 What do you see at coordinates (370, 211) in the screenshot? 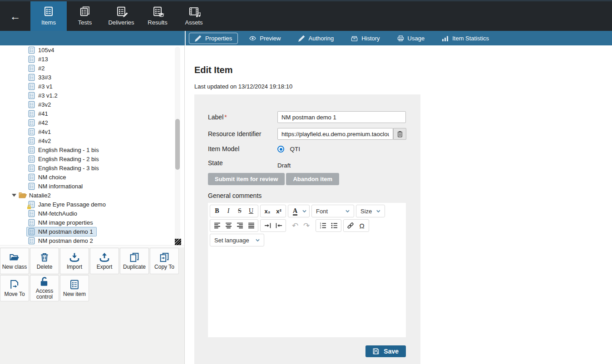
I see `size-dropdown: Size` at bounding box center [370, 211].